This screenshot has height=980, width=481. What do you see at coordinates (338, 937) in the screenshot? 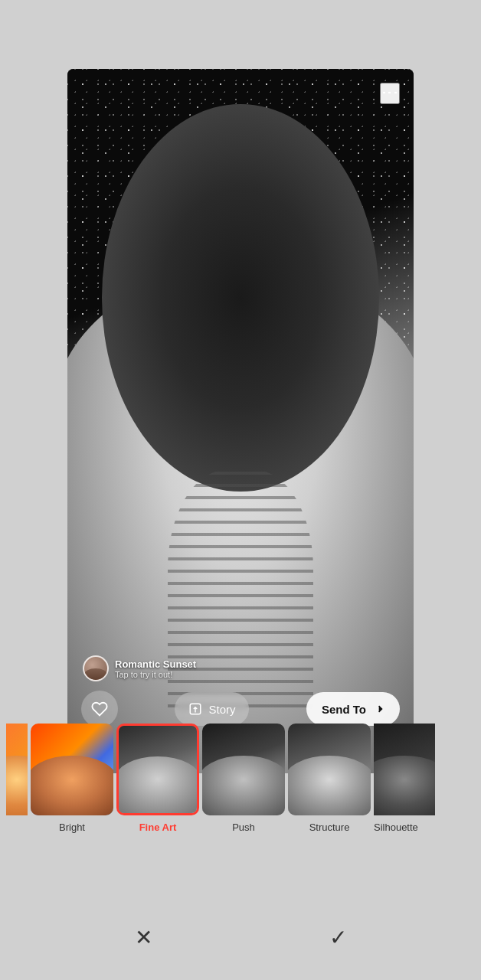
I see `confirm-button: ✓` at bounding box center [338, 937].